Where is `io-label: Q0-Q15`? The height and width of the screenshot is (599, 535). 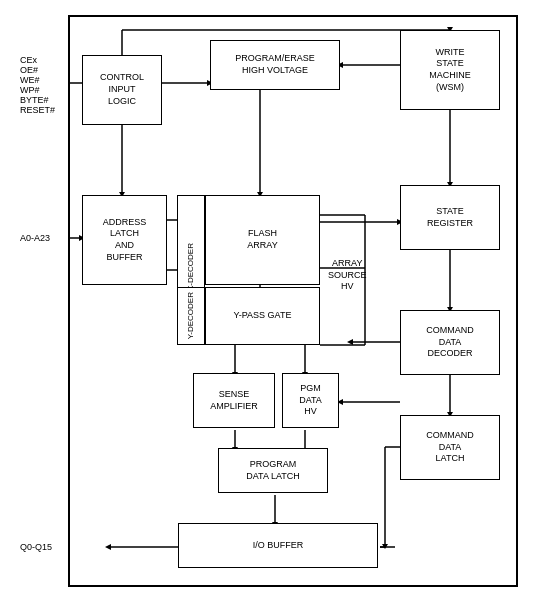
io-label: Q0-Q15 is located at coordinates (36, 547).